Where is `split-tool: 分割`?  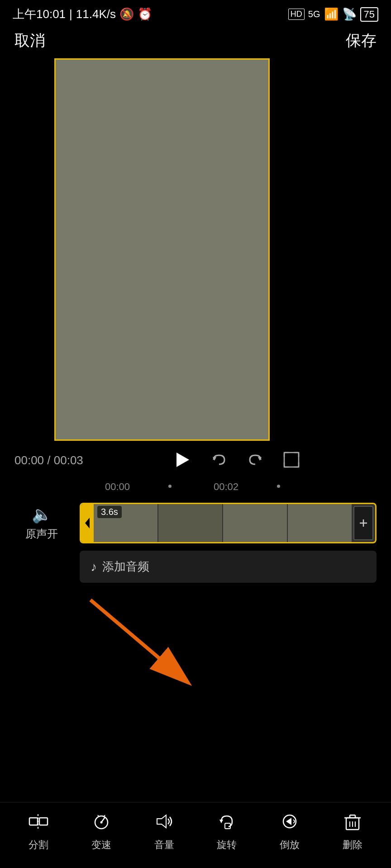 split-tool: 分割 is located at coordinates (38, 832).